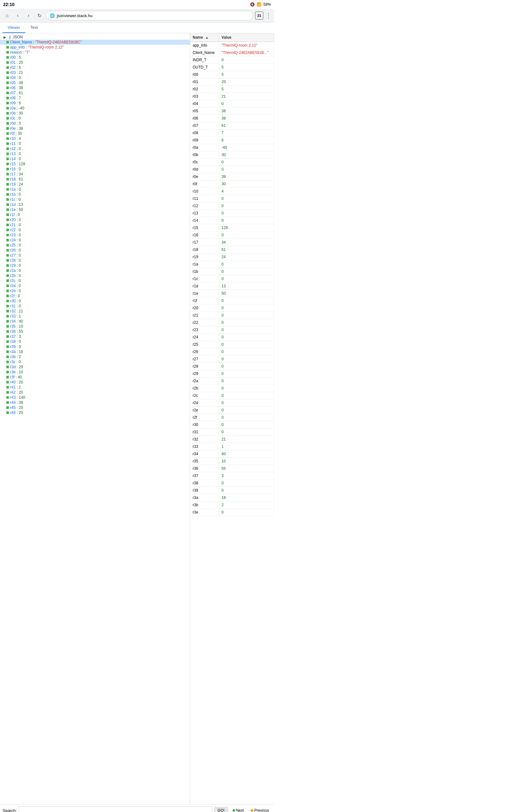  What do you see at coordinates (95, 357) in the screenshot?
I see `tree-item-r3b: r3b : 2` at bounding box center [95, 357].